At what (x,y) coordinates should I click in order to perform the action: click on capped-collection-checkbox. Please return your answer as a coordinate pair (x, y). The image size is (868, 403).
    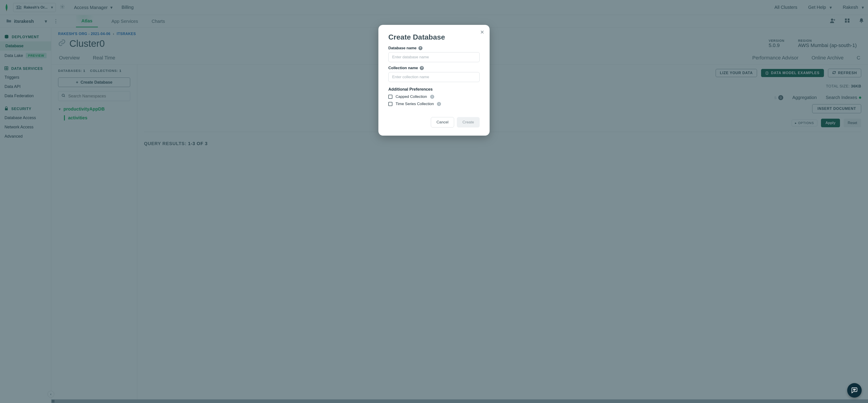
    Looking at the image, I should click on (390, 97).